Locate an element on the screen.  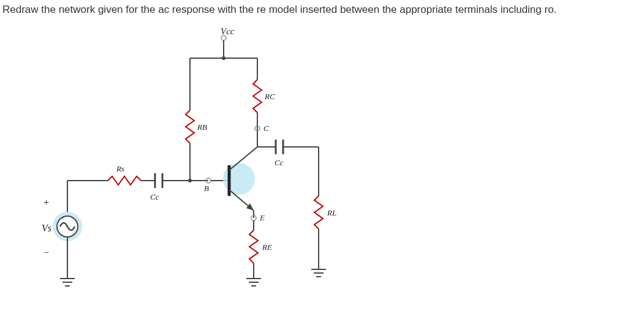
rl-label: RL is located at coordinates (331, 213).